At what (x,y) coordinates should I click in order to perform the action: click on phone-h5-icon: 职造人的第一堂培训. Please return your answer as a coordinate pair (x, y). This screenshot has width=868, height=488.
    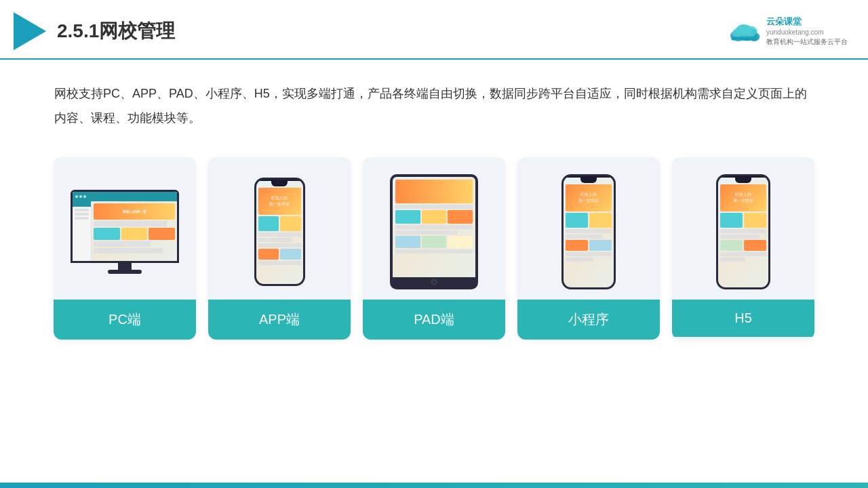
    Looking at the image, I should click on (743, 232).